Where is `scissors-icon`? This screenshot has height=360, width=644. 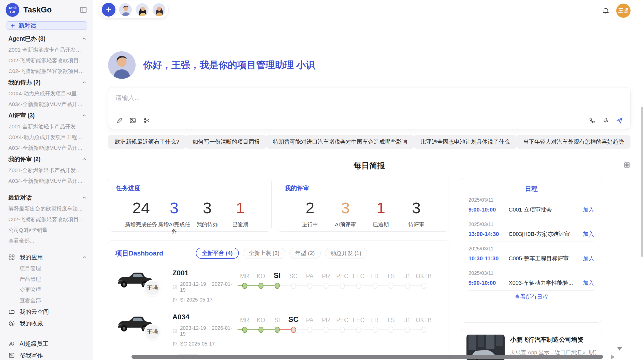 scissors-icon is located at coordinates (147, 121).